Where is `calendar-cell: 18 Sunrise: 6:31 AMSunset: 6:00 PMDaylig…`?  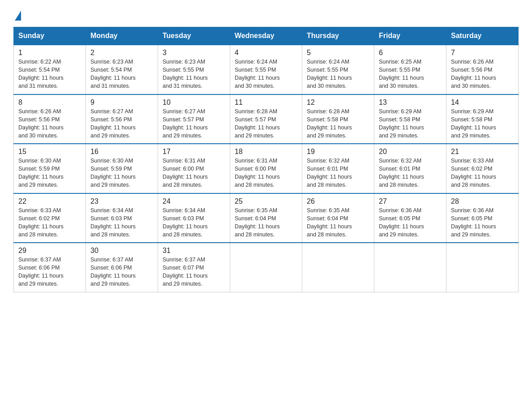 calendar-cell: 18 Sunrise: 6:31 AMSunset: 6:00 PMDaylig… is located at coordinates (266, 168).